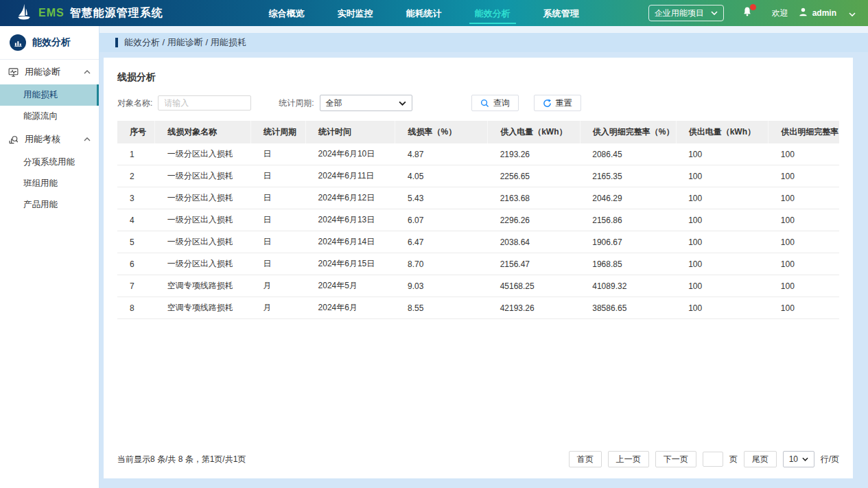  What do you see at coordinates (548, 103) in the screenshot?
I see `refresh-icon` at bounding box center [548, 103].